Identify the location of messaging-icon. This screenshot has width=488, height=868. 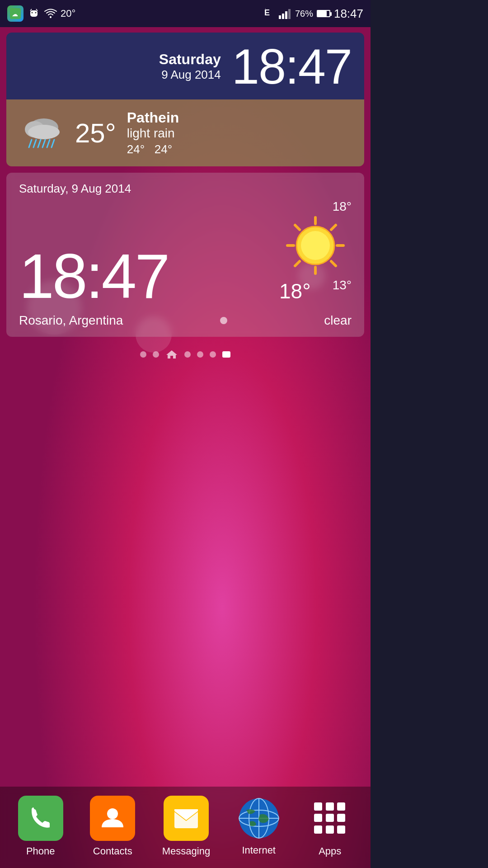
(186, 818).